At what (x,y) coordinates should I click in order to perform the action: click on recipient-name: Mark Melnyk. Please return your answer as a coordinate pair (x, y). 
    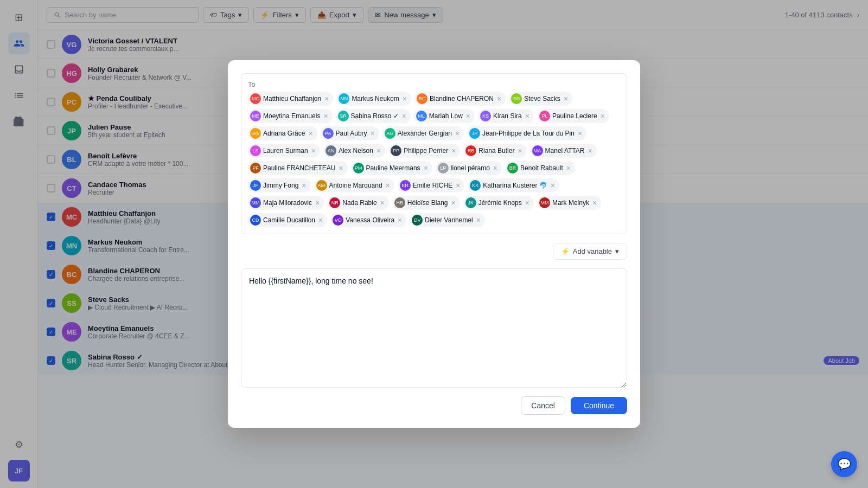
    Looking at the image, I should click on (571, 203).